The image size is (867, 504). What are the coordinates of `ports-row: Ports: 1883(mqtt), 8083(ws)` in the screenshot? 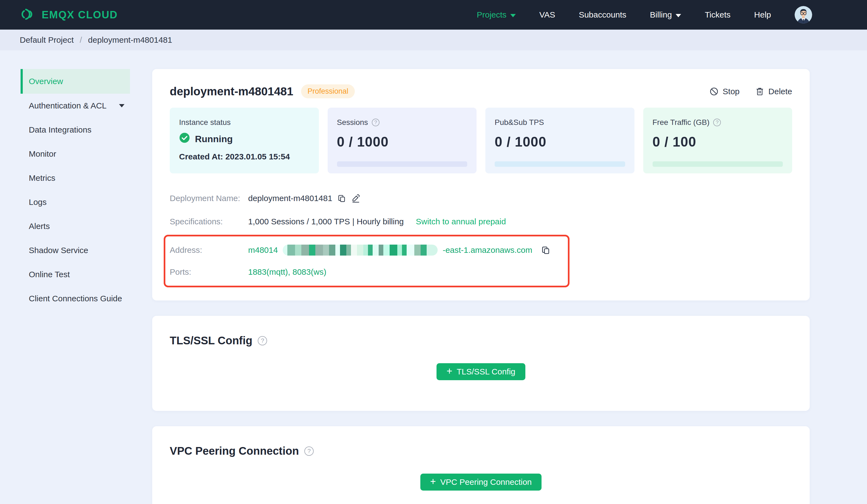 It's located at (369, 272).